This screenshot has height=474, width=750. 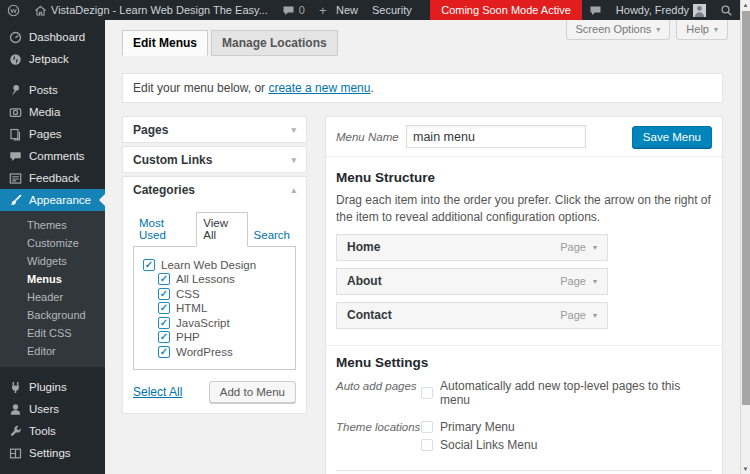 What do you see at coordinates (160, 10) in the screenshot?
I see `site-name: VistaDezign - Learn Web Design The Easy.…` at bounding box center [160, 10].